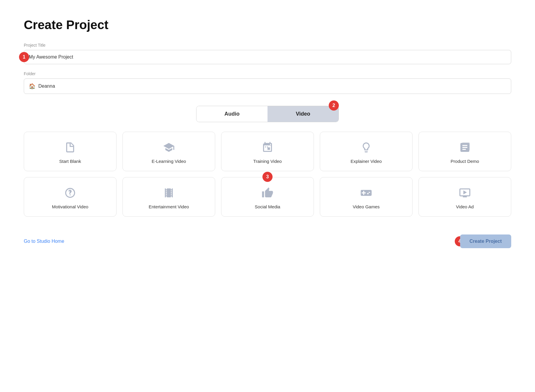  Describe the element at coordinates (268, 197) in the screenshot. I see `card-grid-row2: 3 Motivational Video Entertainment Video…` at that location.